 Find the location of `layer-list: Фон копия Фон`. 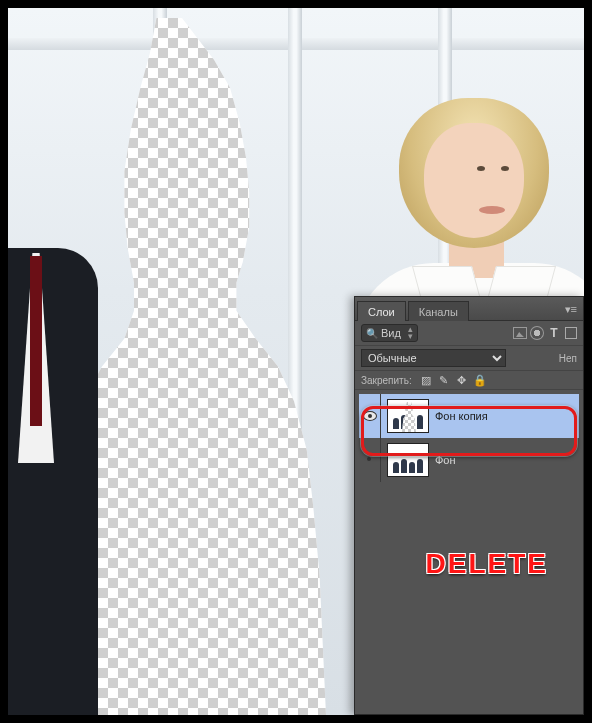

layer-list: Фон копия Фон is located at coordinates (469, 438).